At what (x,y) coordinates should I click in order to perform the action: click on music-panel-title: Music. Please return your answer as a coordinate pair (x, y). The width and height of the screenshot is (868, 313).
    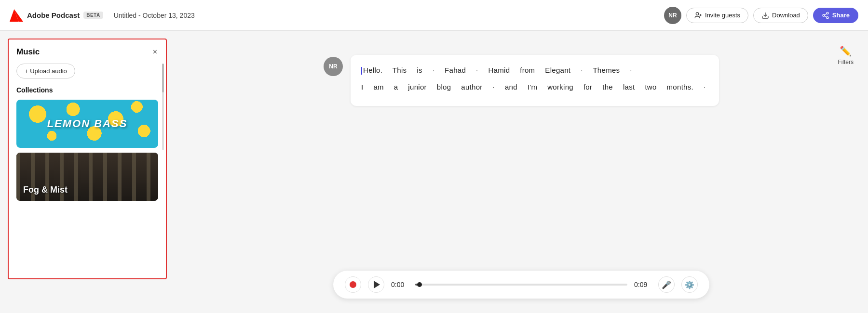
    Looking at the image, I should click on (28, 52).